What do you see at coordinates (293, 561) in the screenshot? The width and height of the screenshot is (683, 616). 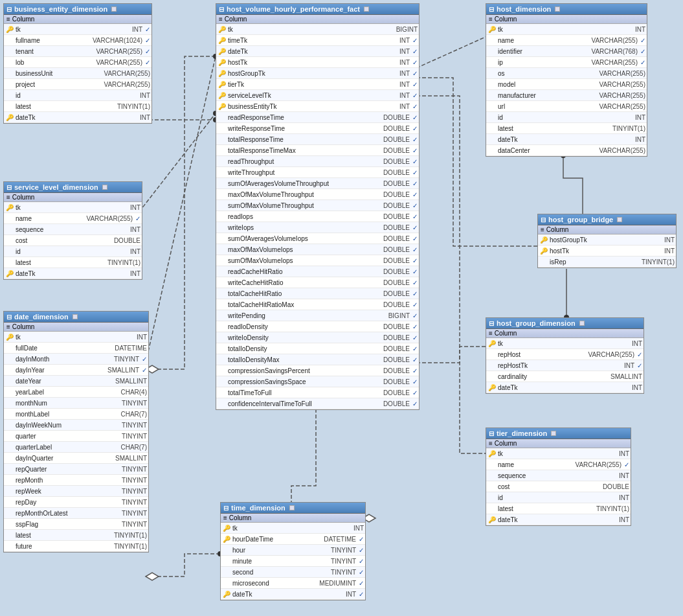 I see `table-row: minute TINYINT ✓` at bounding box center [293, 561].